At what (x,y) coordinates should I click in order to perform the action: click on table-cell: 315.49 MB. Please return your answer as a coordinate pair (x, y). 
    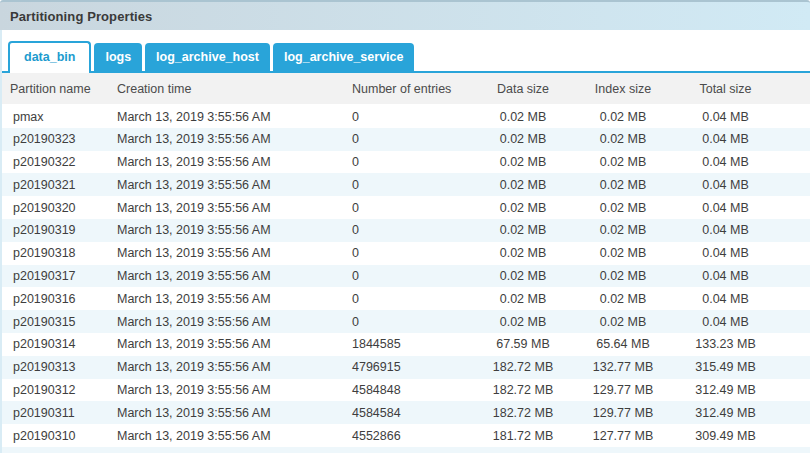
    Looking at the image, I should click on (726, 368).